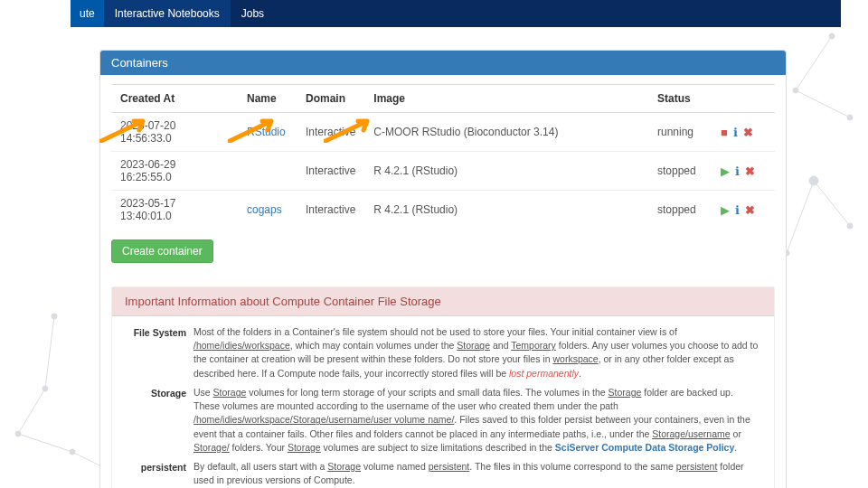 The height and width of the screenshot is (488, 868). I want to click on nav-jobs: Jobs, so click(253, 14).